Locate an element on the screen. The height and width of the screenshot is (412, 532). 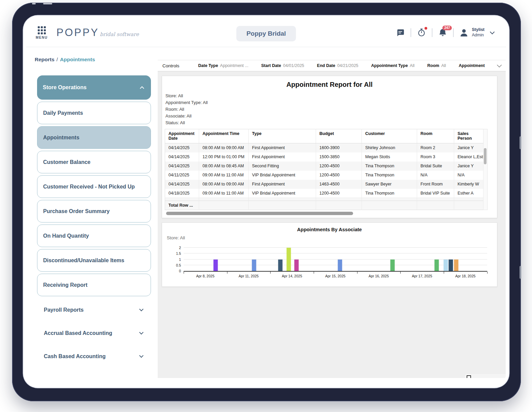
control-filter-appointment: Appointment is located at coordinates (472, 66).